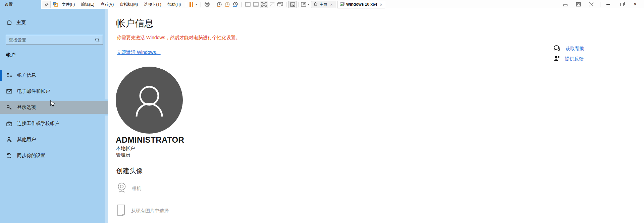 This screenshot has height=223, width=644. What do you see at coordinates (342, 5) in the screenshot?
I see `vm-screen-icon` at bounding box center [342, 5].